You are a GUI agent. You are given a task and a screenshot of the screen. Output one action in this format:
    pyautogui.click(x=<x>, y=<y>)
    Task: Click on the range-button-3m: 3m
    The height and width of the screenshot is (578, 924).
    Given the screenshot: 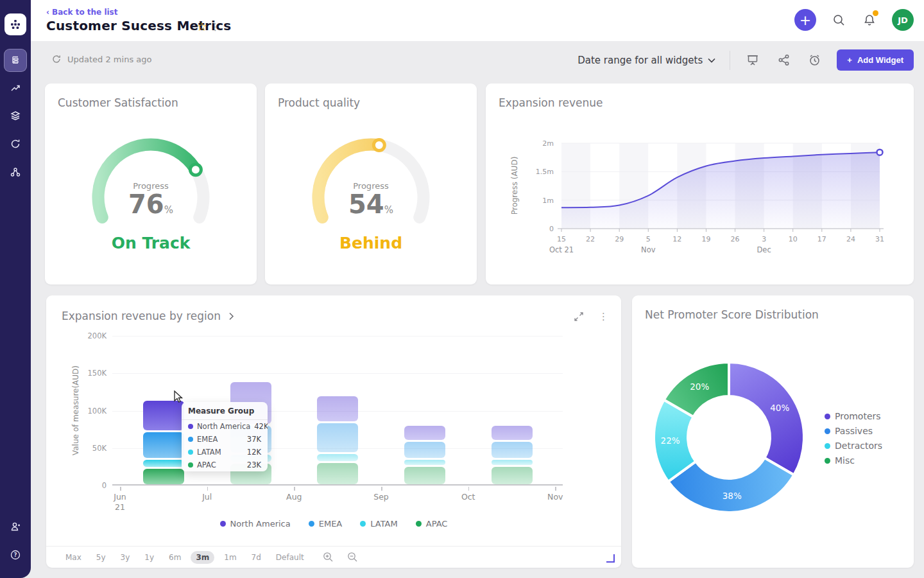 What is the action you would take?
    pyautogui.click(x=203, y=557)
    